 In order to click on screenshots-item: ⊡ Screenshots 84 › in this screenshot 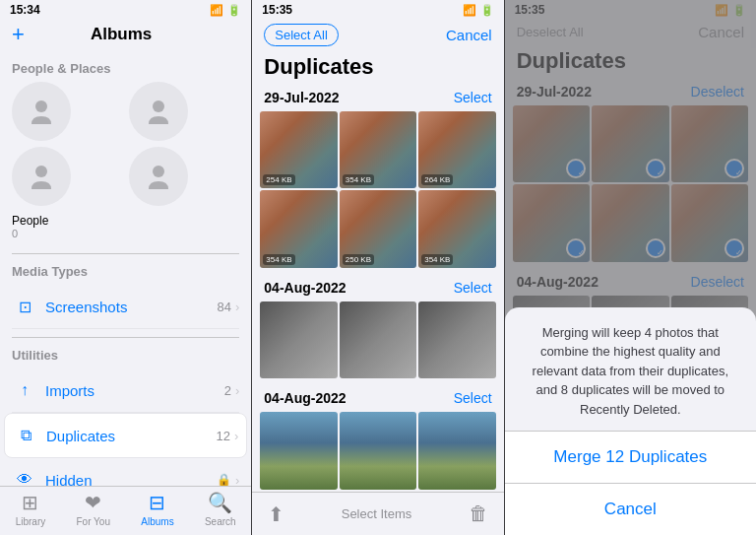, I will do `click(126, 307)`.